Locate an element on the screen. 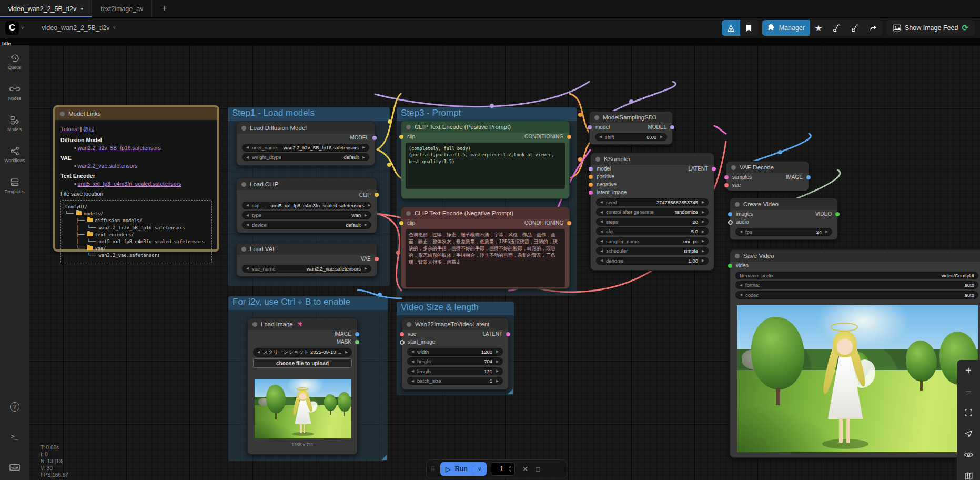  node-wan22-image-to-video-latent: Wan22ImageToVideoLatent vae LATENT start… is located at coordinates (455, 354).